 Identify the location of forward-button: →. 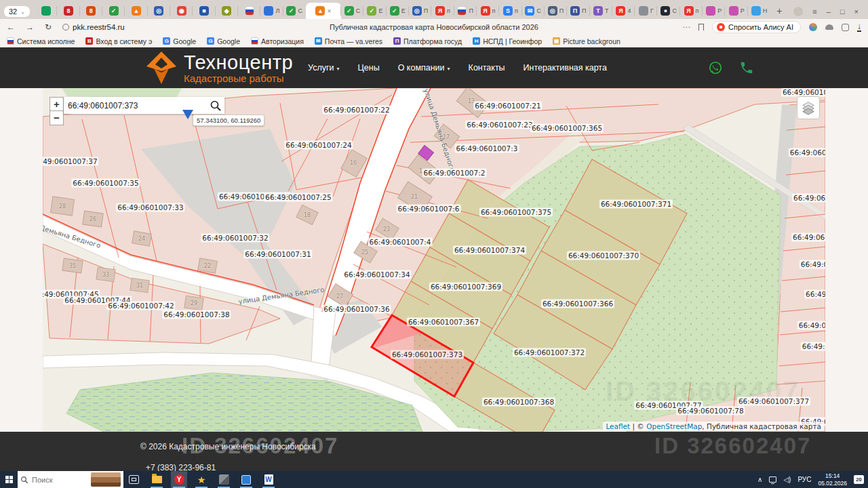
(30, 27).